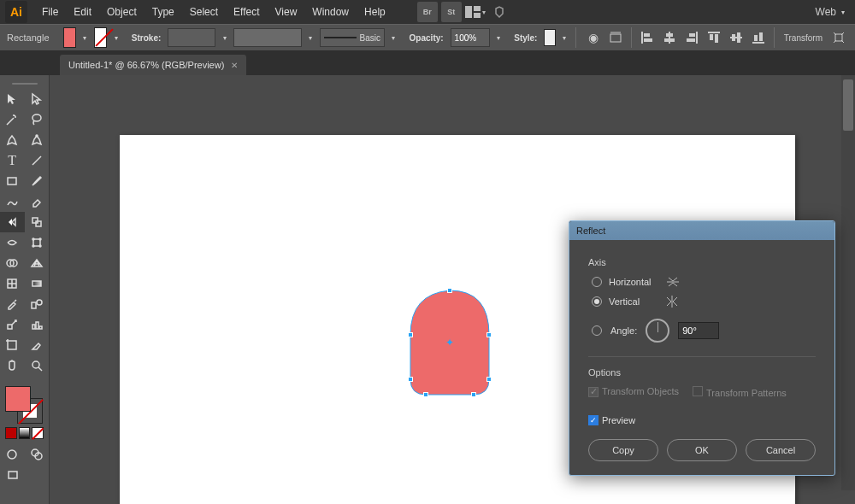 This screenshot has height=504, width=855. Describe the element at coordinates (12, 263) in the screenshot. I see `shape-builder-tool` at that location.